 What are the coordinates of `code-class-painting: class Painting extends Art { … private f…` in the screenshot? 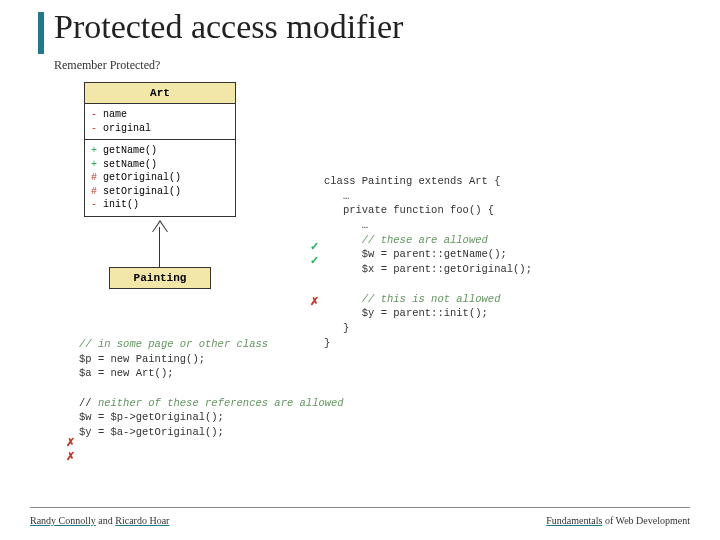 It's located at (428, 262).